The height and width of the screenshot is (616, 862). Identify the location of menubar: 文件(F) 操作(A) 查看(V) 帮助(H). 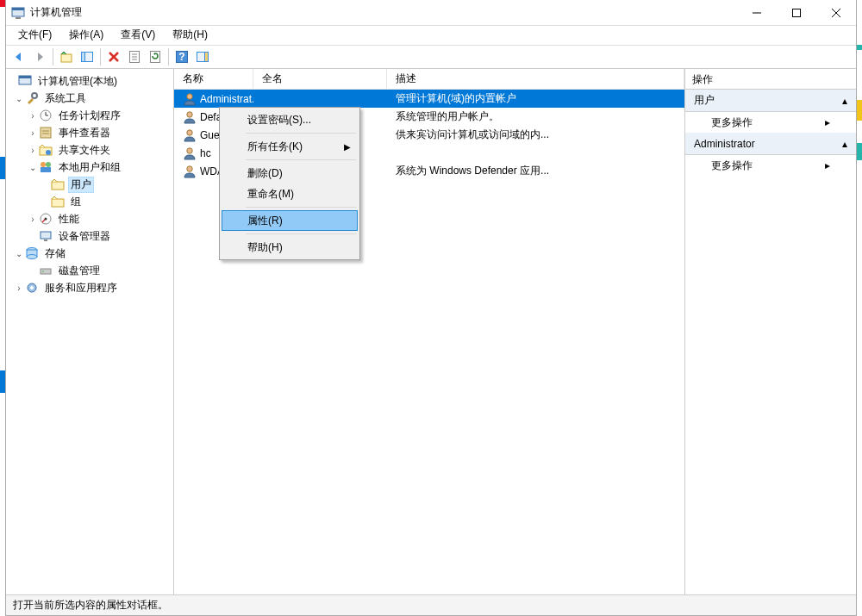
(431, 35).